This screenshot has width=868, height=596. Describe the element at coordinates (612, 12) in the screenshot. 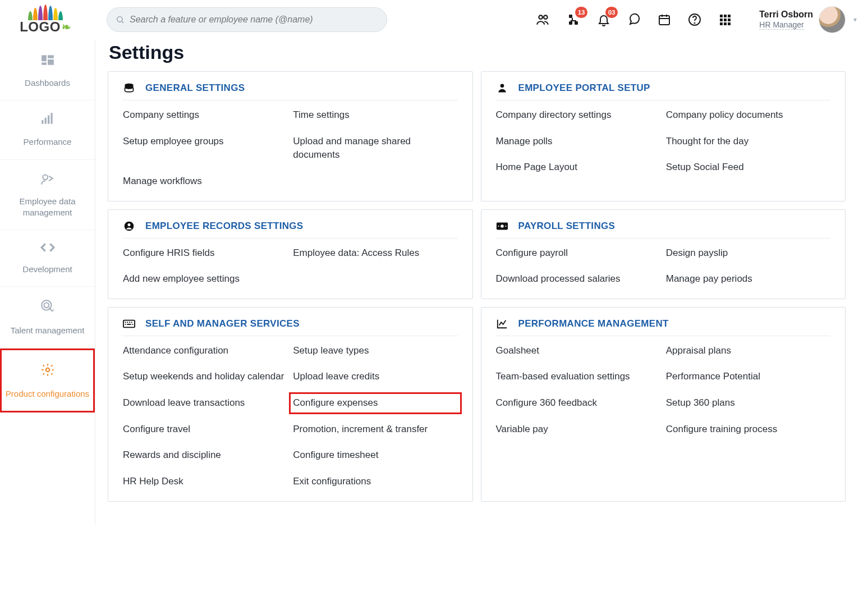

I see `bell-badge: 03` at that location.